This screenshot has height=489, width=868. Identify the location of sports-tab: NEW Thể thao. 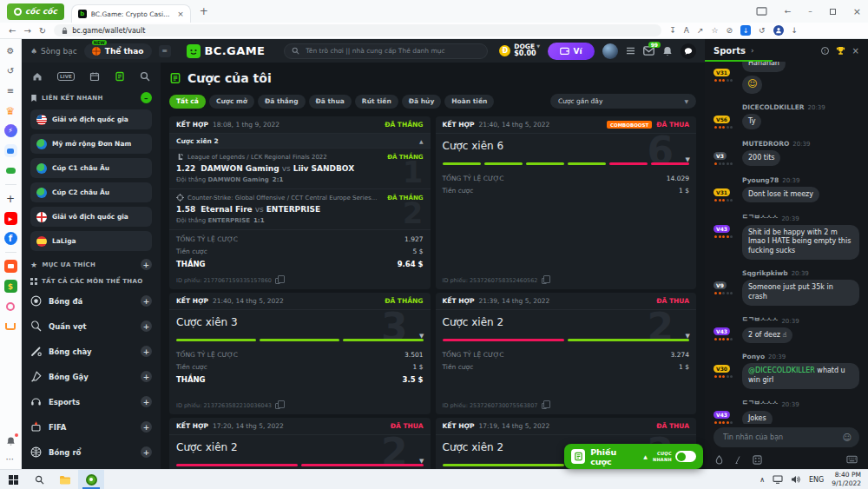
(118, 51).